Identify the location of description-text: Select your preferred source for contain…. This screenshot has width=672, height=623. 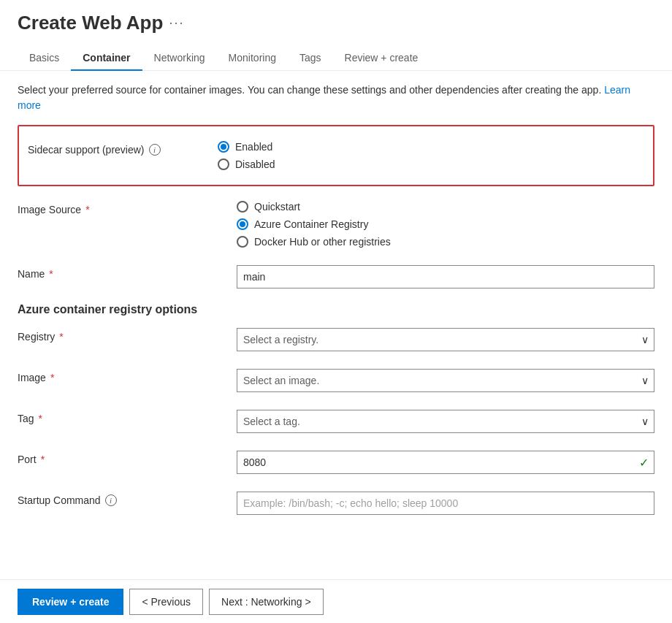
(336, 98).